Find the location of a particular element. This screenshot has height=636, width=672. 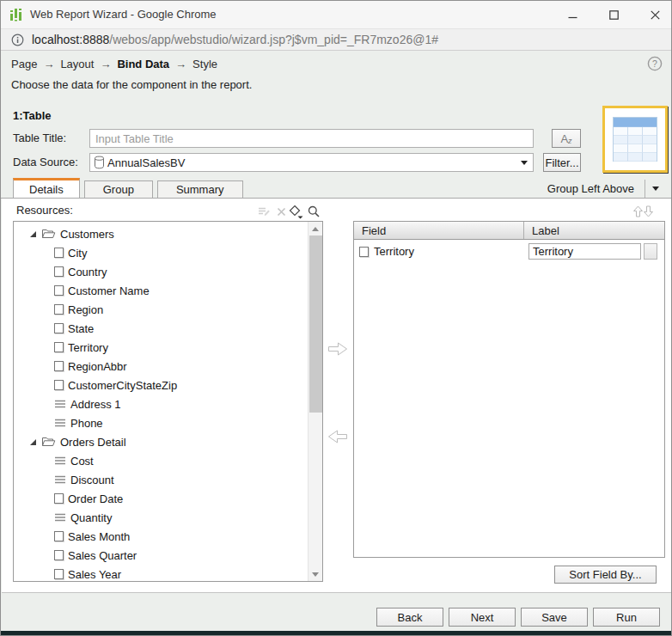

label-options-button is located at coordinates (651, 251).